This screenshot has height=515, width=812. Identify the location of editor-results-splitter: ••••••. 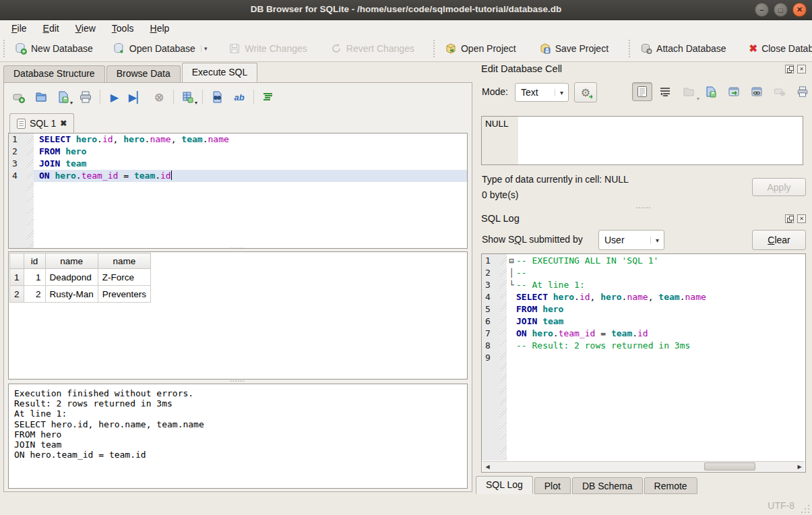
(238, 249).